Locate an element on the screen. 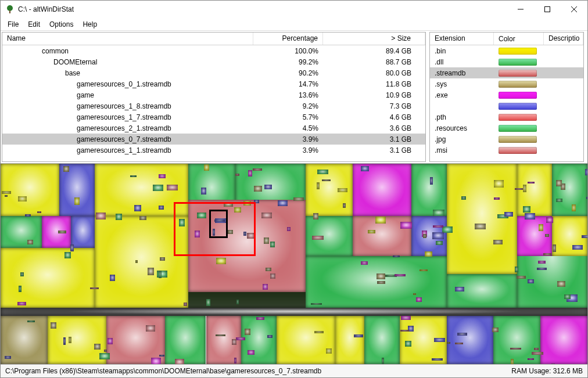 This screenshot has width=588, height=378. ext-row: .dll is located at coordinates (507, 62).